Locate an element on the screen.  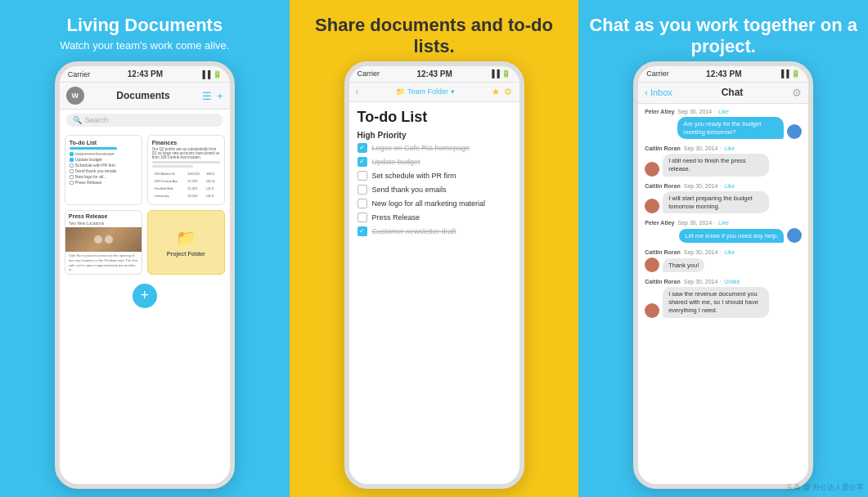
inbox-back-button: ‹ Inbox is located at coordinates (659, 92).